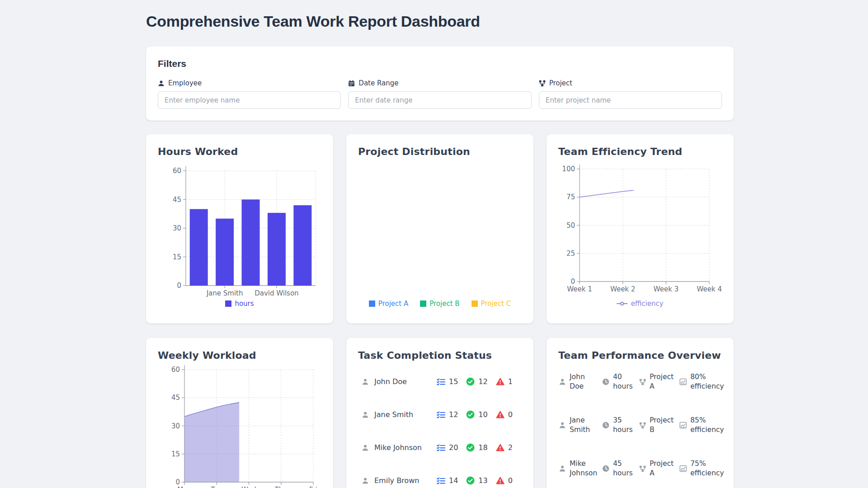 This screenshot has height=488, width=868. What do you see at coordinates (706, 382) in the screenshot?
I see `performance-col-efficiency: 80% efficiency` at bounding box center [706, 382].